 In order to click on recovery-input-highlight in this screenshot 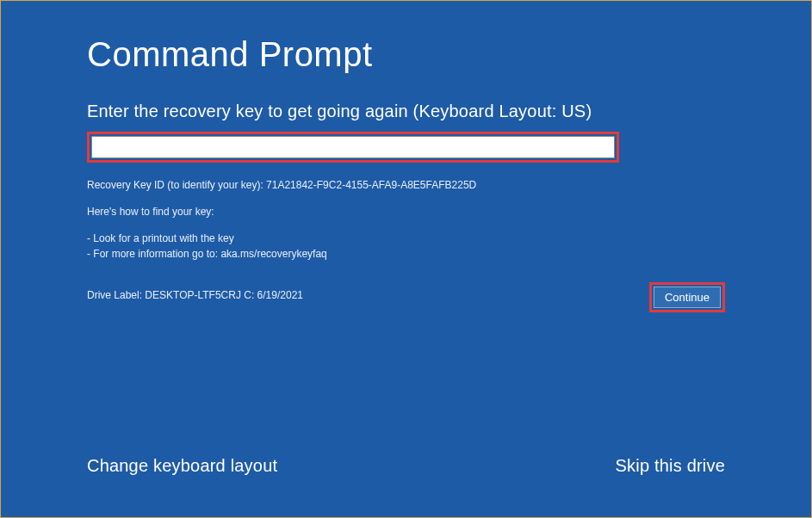, I will do `click(353, 147)`.